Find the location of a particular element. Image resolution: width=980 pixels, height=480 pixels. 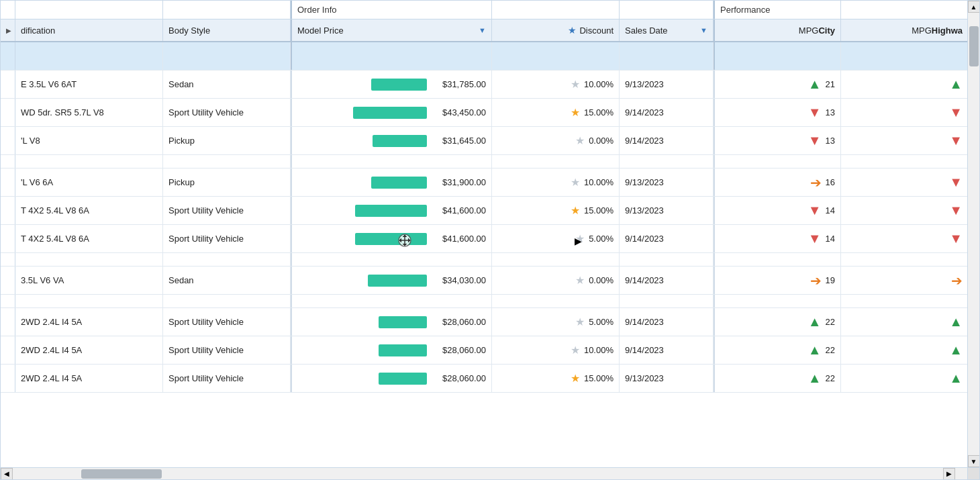

scroll-right-button: ▶ is located at coordinates (949, 474).